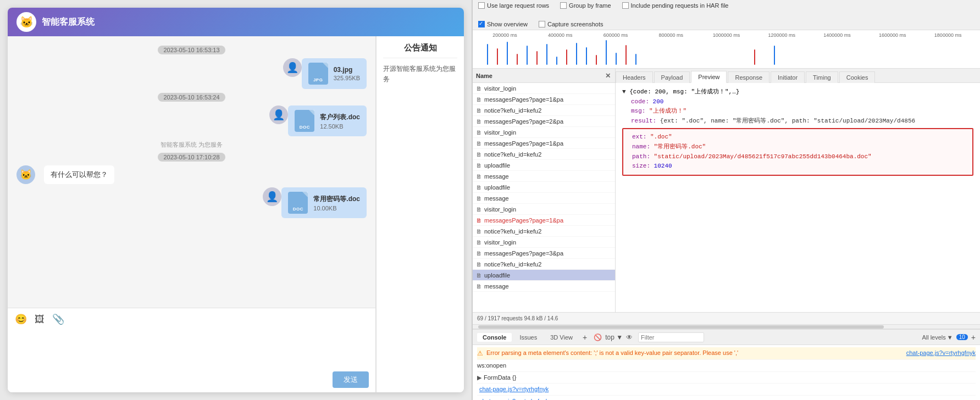  Describe the element at coordinates (58, 319) in the screenshot. I see `upload-button: 📎` at that location.